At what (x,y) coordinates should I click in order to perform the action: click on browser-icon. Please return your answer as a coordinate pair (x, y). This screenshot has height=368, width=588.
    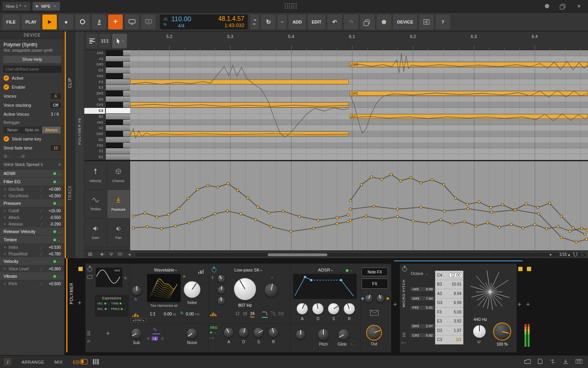
    Looking at the image, I should click on (528, 362).